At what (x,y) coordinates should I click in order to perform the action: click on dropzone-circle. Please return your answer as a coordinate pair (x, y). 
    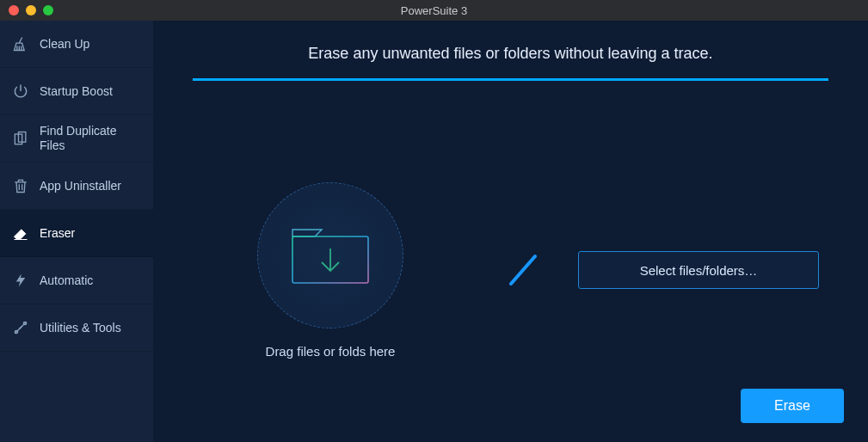
    Looking at the image, I should click on (330, 255).